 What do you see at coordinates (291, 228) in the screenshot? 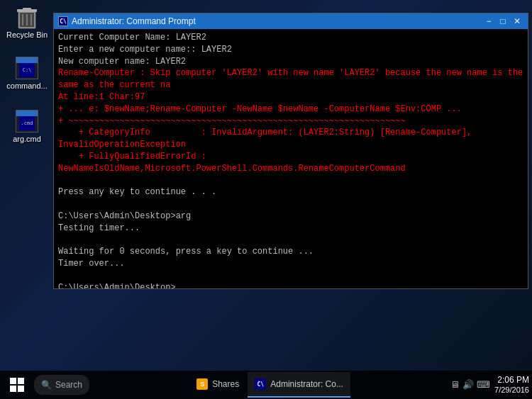
I see `cmd-line-14: Testing timer...` at bounding box center [291, 228].